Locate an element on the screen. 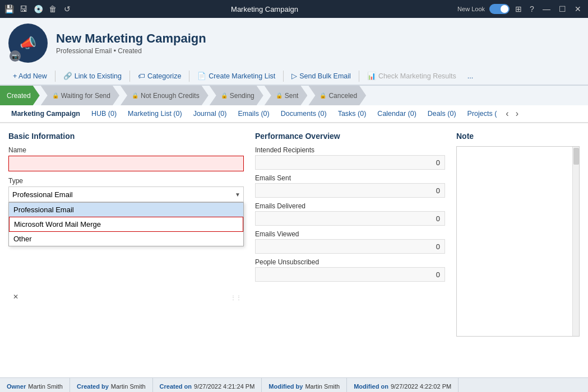  status-modified-on: Modified on 9/27/2022 4:22:02 PM is located at coordinates (402, 385).